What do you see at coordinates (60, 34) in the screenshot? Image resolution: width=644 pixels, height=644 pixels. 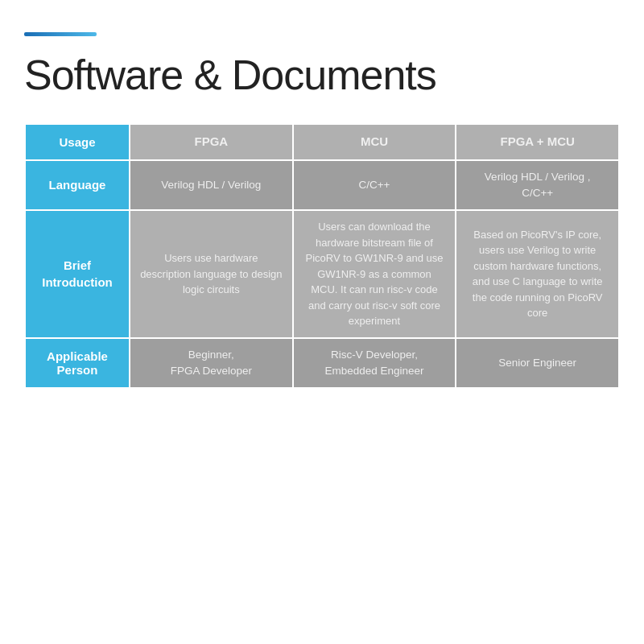 I see `accent-bar` at bounding box center [60, 34].